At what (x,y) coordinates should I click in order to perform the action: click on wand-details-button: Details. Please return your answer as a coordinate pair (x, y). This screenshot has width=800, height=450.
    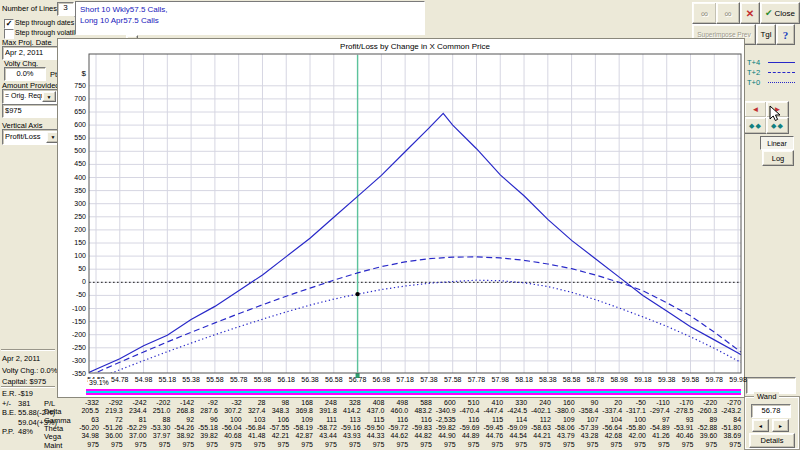
    Looking at the image, I should click on (772, 440).